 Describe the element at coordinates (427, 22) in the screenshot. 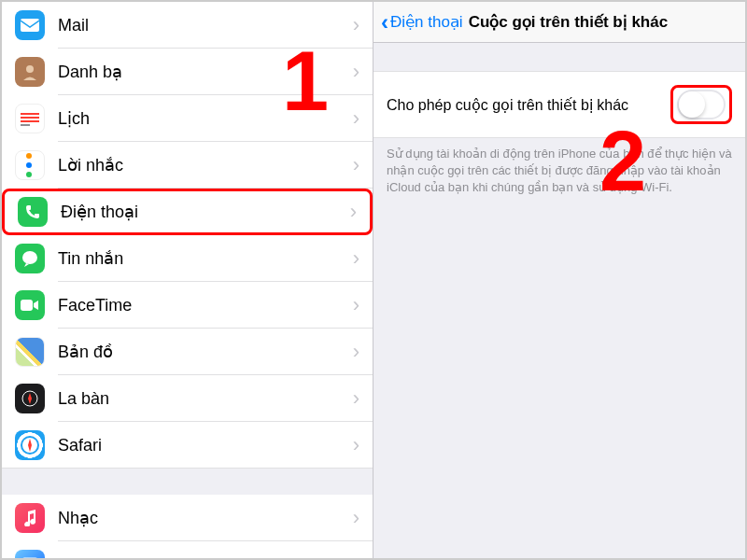

I see `back-label: Điện thoại` at that location.